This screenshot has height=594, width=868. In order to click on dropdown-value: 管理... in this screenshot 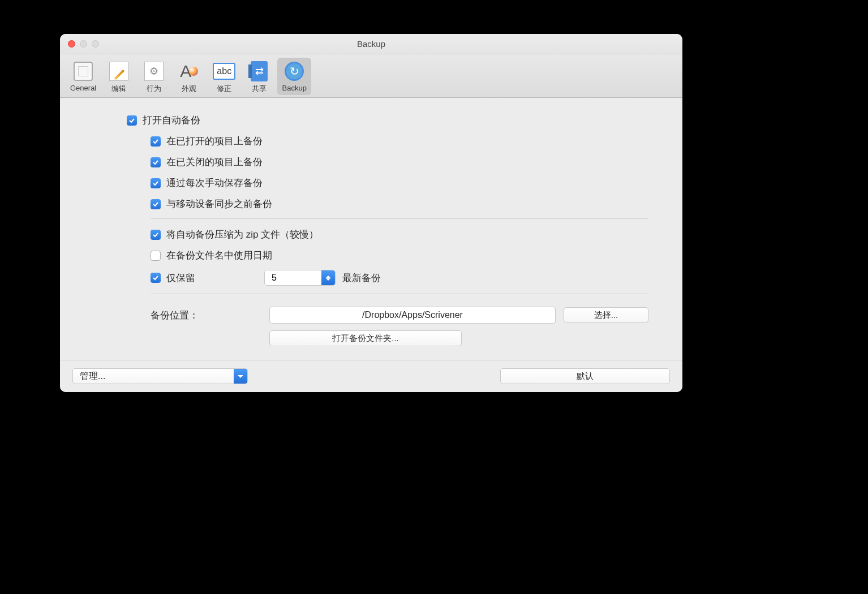, I will do `click(153, 377)`.